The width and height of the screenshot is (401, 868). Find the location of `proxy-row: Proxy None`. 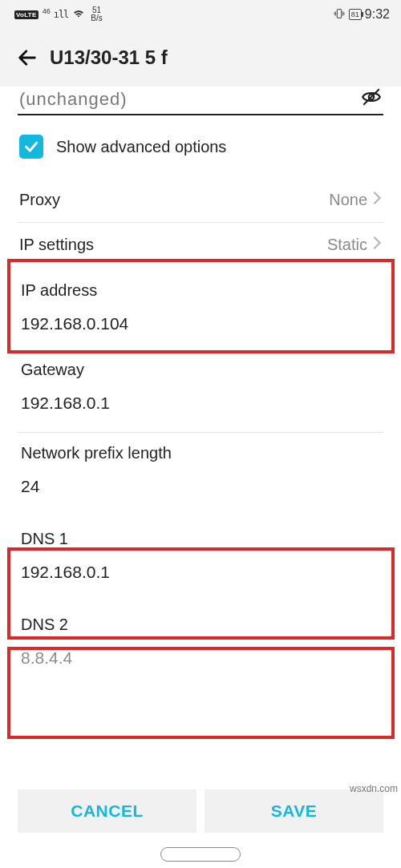

proxy-row: Proxy None is located at coordinates (200, 200).